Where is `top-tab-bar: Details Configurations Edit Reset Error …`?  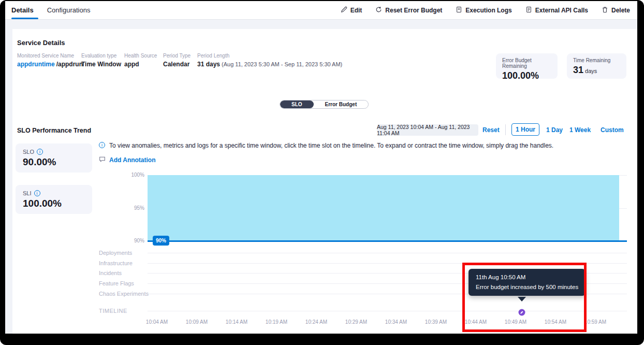 top-tab-bar: Details Configurations Edit Reset Error … is located at coordinates (321, 10).